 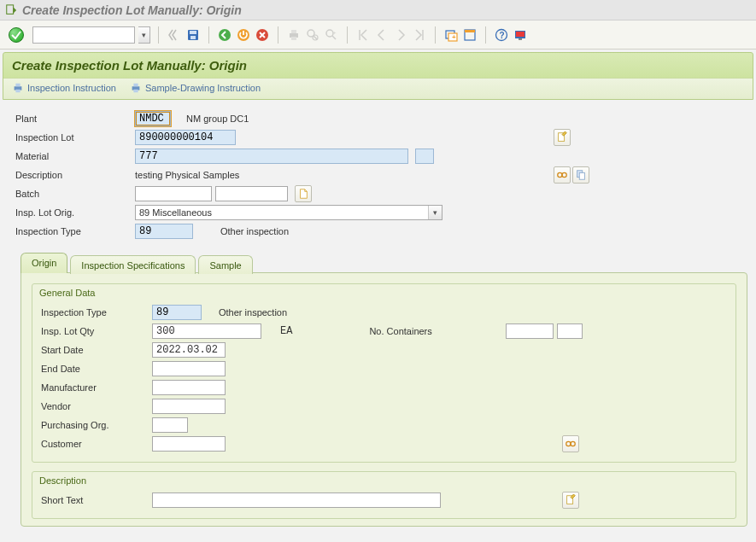 What do you see at coordinates (189, 406) in the screenshot?
I see `gd-vendor-field` at bounding box center [189, 406].